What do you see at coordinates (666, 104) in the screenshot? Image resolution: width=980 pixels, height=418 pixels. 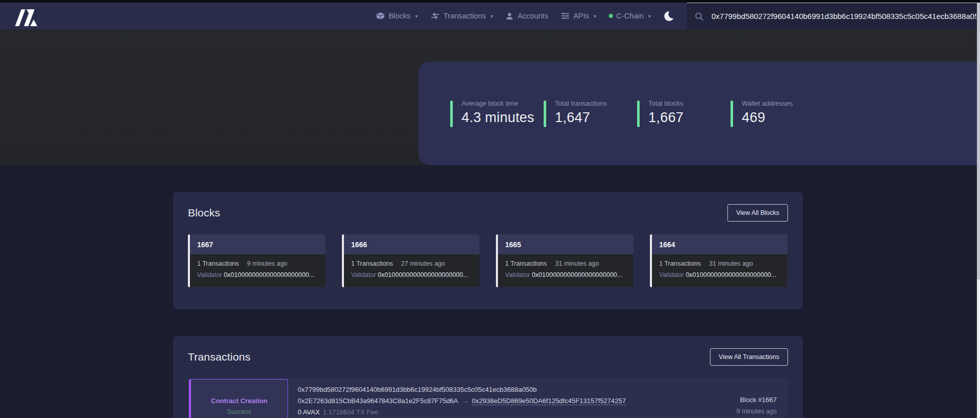 I see `stat-label: Total blocks` at bounding box center [666, 104].